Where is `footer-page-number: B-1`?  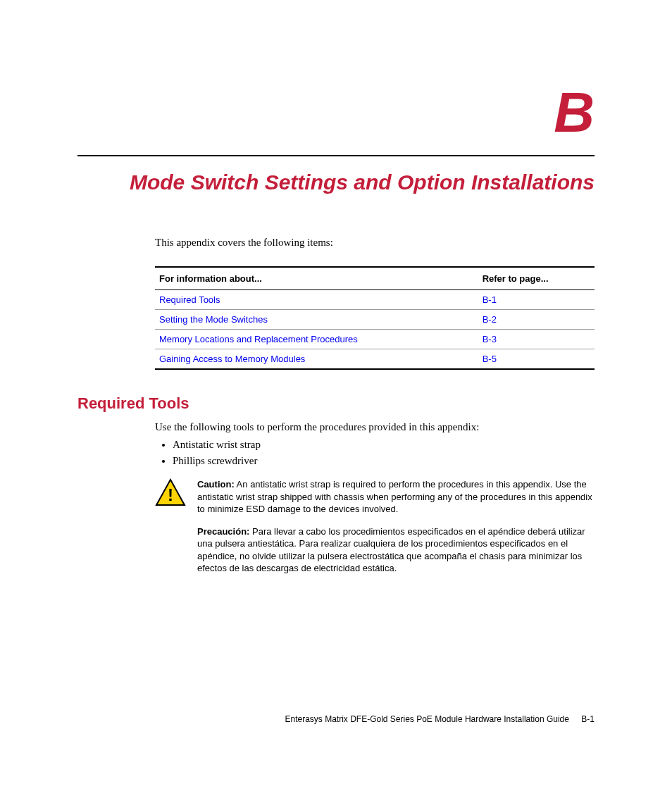 footer-page-number: B-1 is located at coordinates (587, 719).